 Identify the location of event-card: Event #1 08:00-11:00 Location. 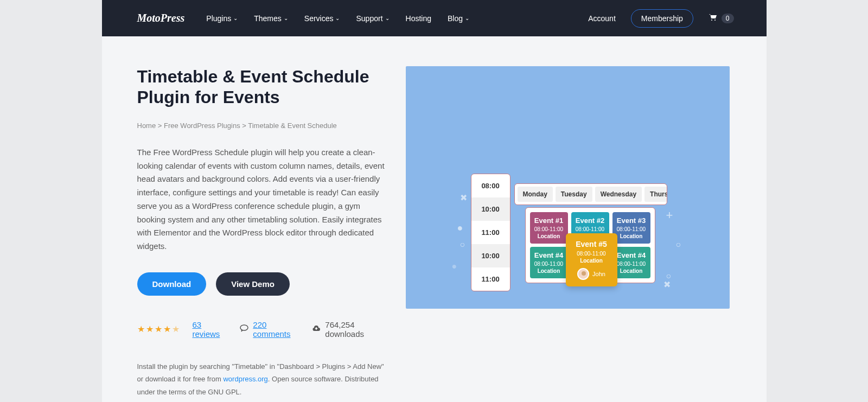
(549, 228).